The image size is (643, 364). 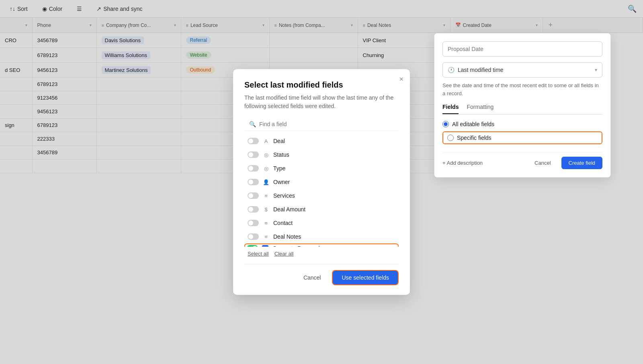 What do you see at coordinates (289, 209) in the screenshot?
I see `label-deal-amount: Deal Amount` at bounding box center [289, 209].